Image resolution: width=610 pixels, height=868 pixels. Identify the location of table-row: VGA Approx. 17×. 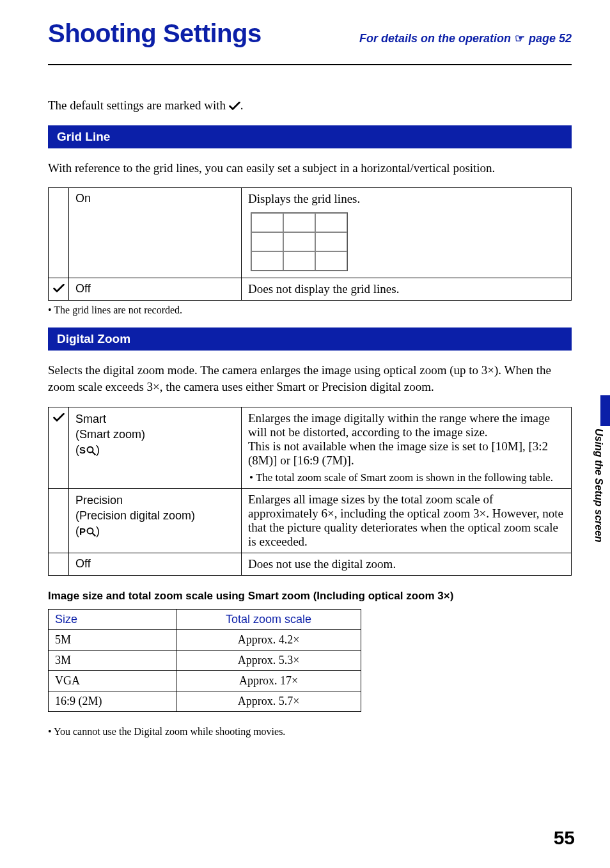
(205, 681).